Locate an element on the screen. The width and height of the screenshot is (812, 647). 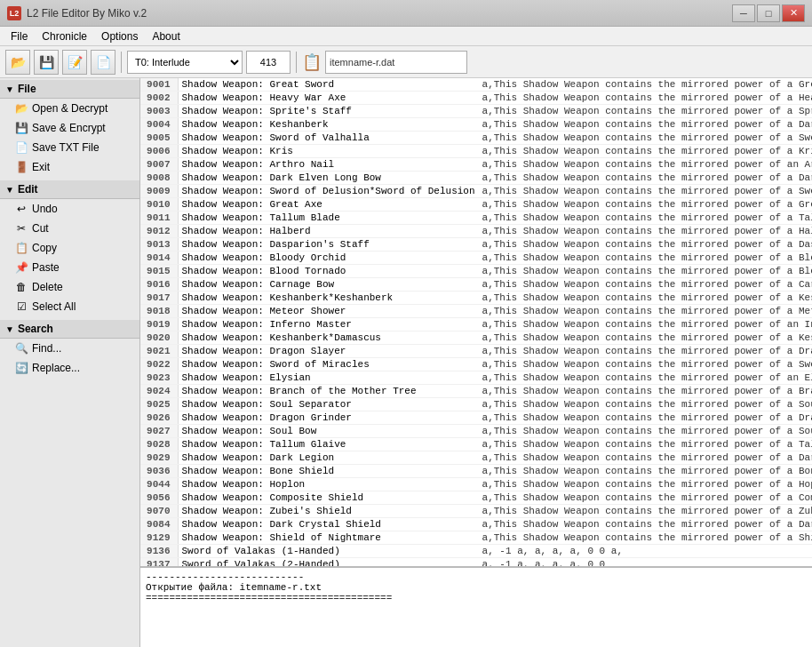
table-row: 9019Shadow Weapon: Inferno Mastera,This … is located at coordinates (476, 325).